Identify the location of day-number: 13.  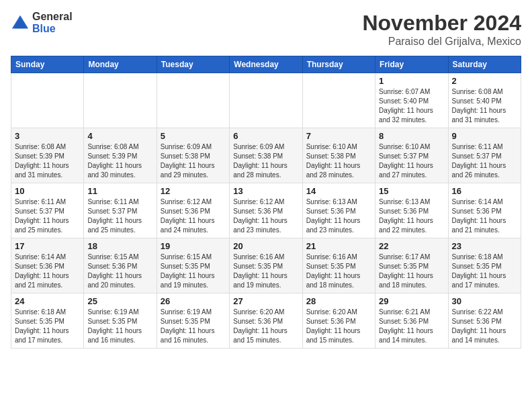
(266, 191).